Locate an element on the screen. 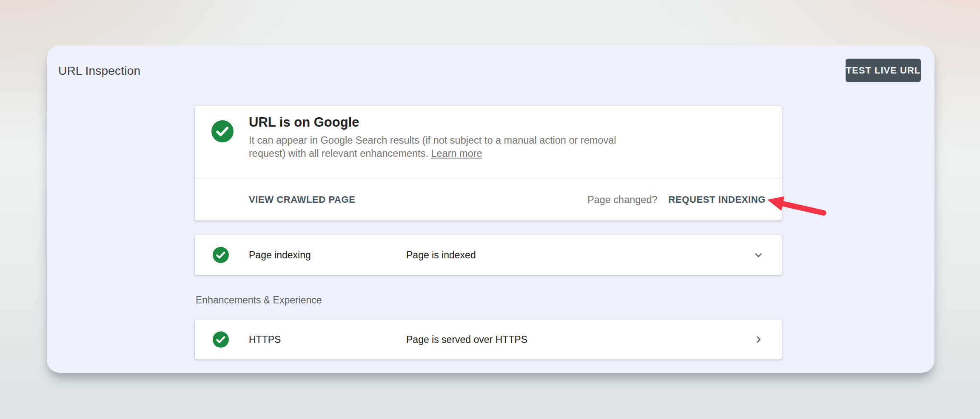 The image size is (980, 419). chevron-down-icon is located at coordinates (758, 255).